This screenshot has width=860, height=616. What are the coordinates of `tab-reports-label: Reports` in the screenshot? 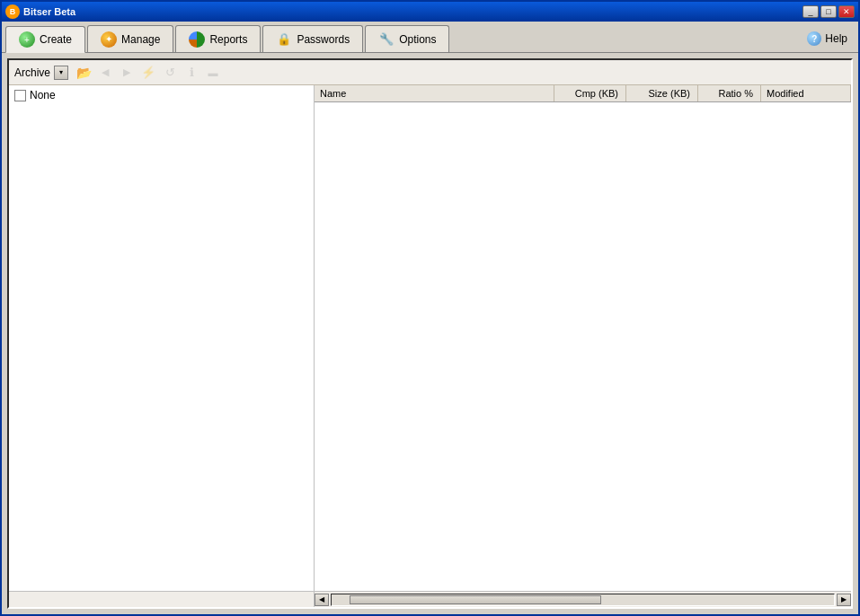 It's located at (228, 40).